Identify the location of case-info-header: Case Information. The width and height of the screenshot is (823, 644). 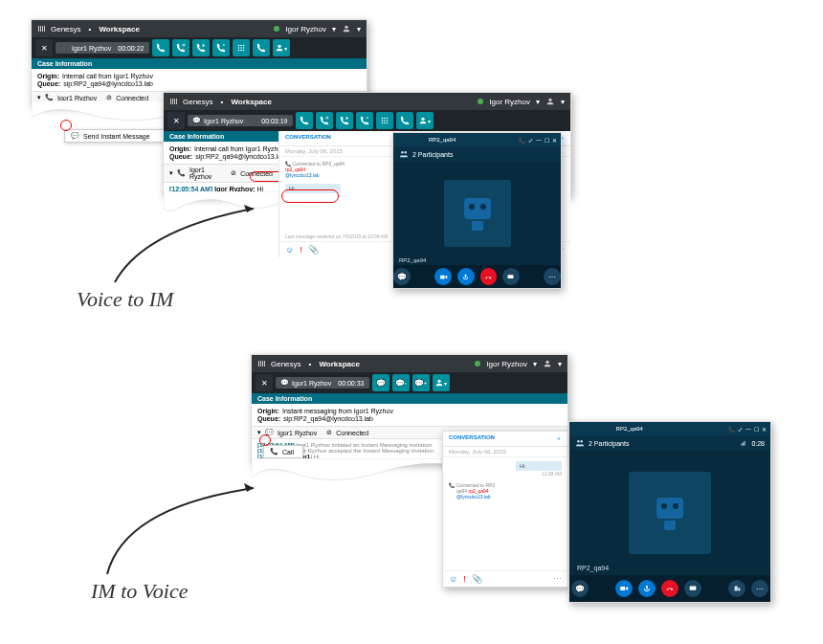
(199, 63).